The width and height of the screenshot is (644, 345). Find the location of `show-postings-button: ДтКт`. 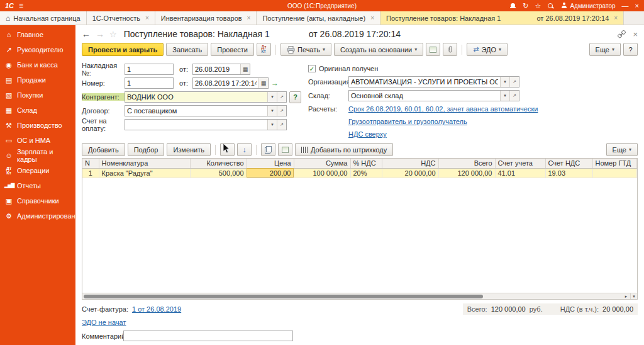

show-postings-button: ДтКт is located at coordinates (264, 49).